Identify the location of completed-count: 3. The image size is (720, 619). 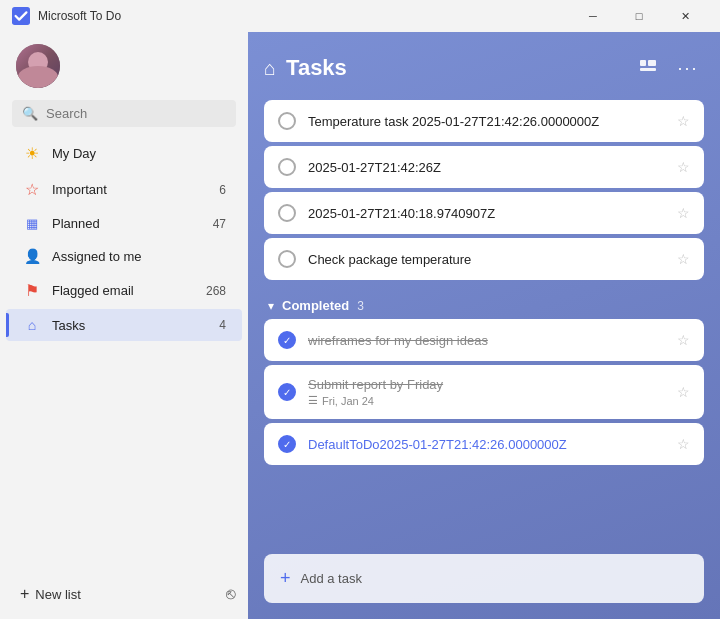
(360, 306).